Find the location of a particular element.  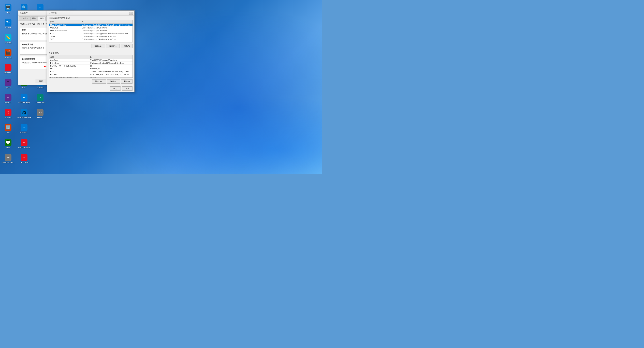

network-icon: 🖥️ is located at coordinates (8, 7).